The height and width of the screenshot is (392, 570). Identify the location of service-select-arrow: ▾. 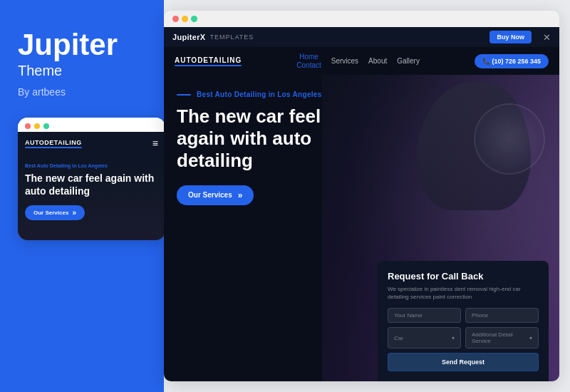
(531, 338).